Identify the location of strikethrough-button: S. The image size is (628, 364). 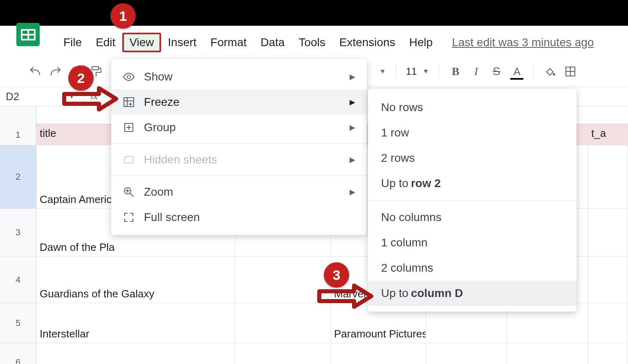
(496, 71).